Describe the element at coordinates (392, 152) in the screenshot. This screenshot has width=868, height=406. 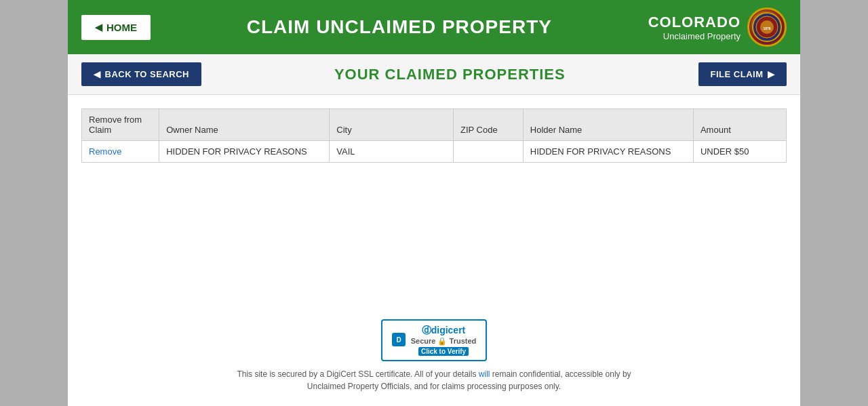
I see `cell-city: VAIL` at that location.